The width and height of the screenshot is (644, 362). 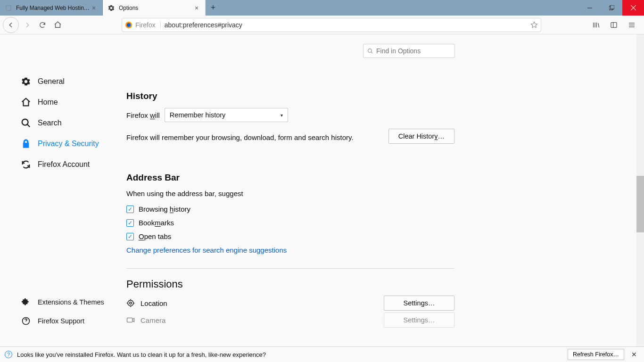 What do you see at coordinates (61, 321) in the screenshot?
I see `sidebar-item-label: Firefox Support` at bounding box center [61, 321].